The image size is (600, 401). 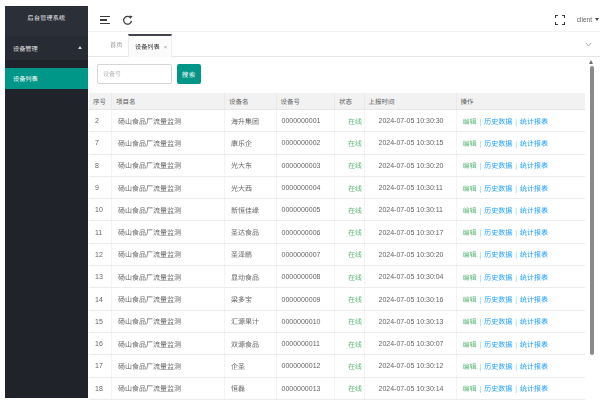 What do you see at coordinates (306, 321) in the screenshot?
I see `table-cell: 0000000010` at bounding box center [306, 321].